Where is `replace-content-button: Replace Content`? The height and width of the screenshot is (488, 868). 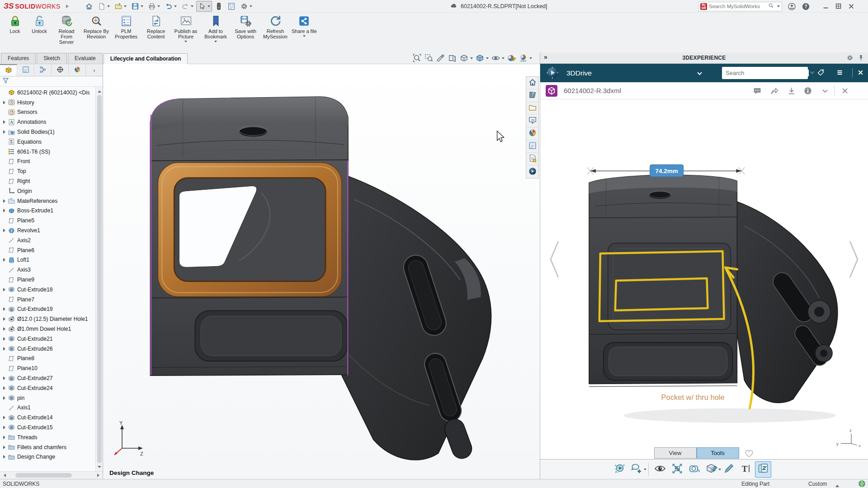 replace-content-button: Replace Content is located at coordinates (156, 27).